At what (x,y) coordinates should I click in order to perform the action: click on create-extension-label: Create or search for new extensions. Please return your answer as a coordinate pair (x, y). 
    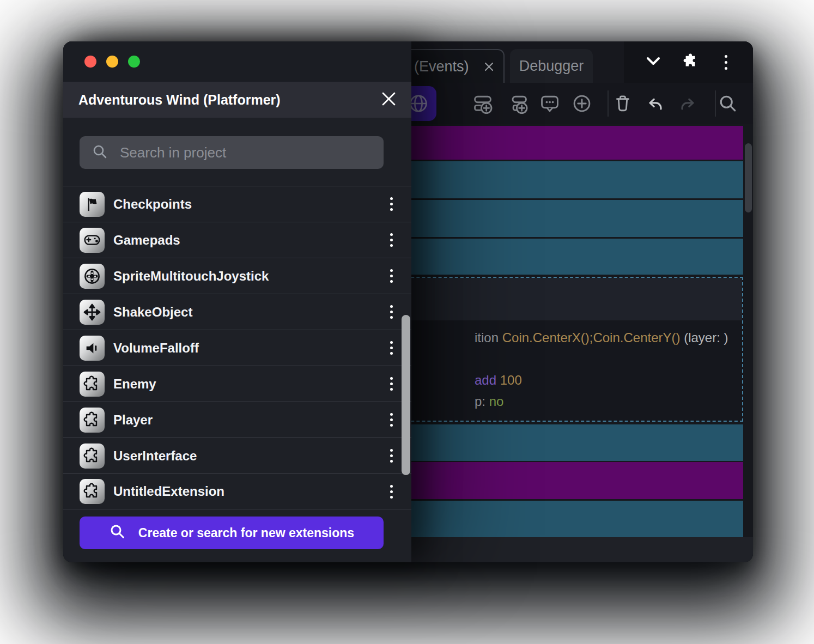
    Looking at the image, I should click on (246, 533).